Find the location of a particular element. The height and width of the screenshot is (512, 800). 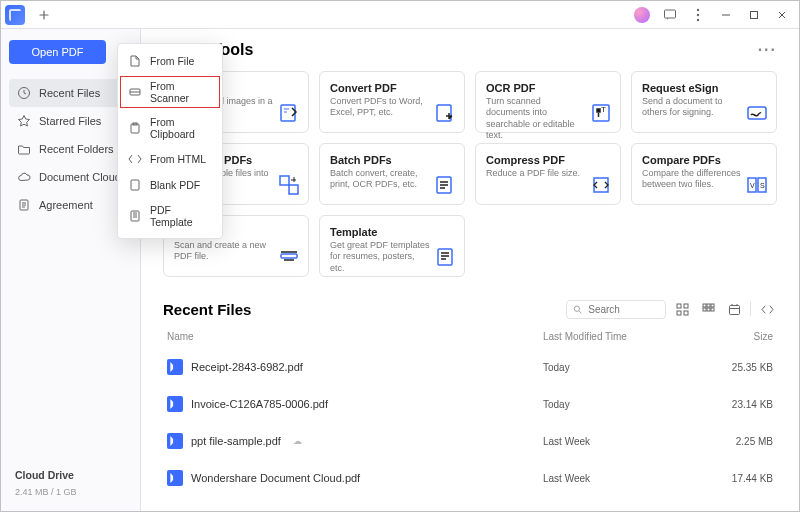

tool-card-template: TemplateGet great PDF templates for resu… is located at coordinates (392, 246).